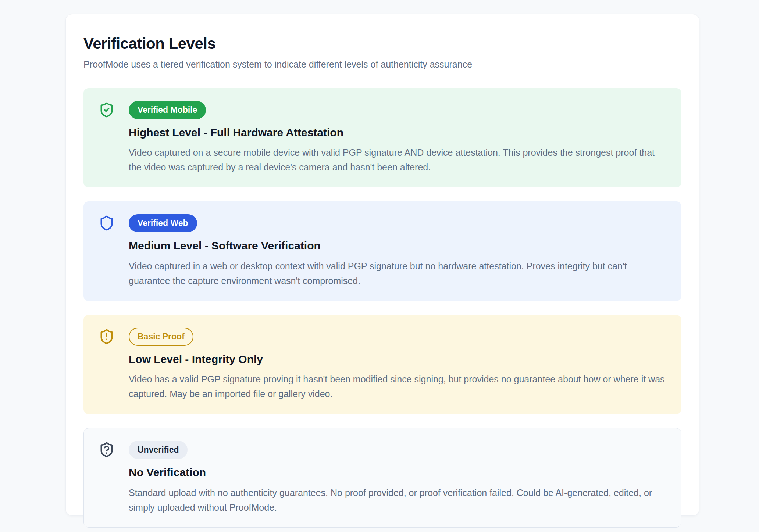  Describe the element at coordinates (382, 65) in the screenshot. I see `page-subtitle: ProofMode uses a tiered verification sys…` at that location.